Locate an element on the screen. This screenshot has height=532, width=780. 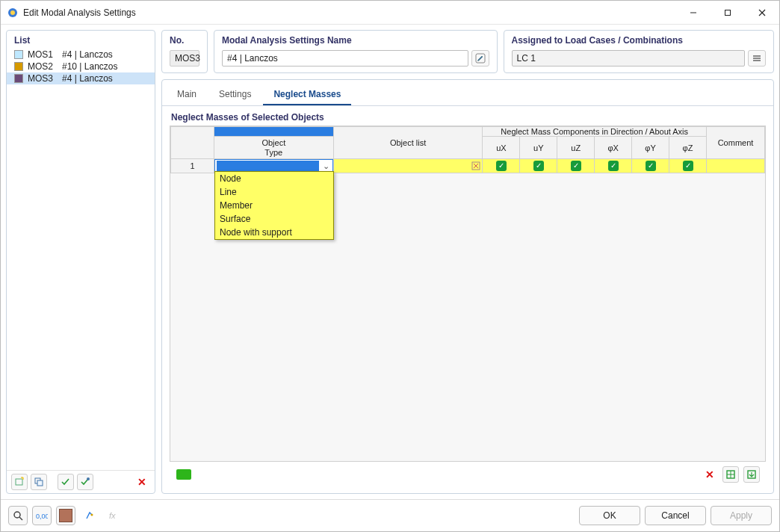
list-item-id: MOS2 is located at coordinates (43, 66).